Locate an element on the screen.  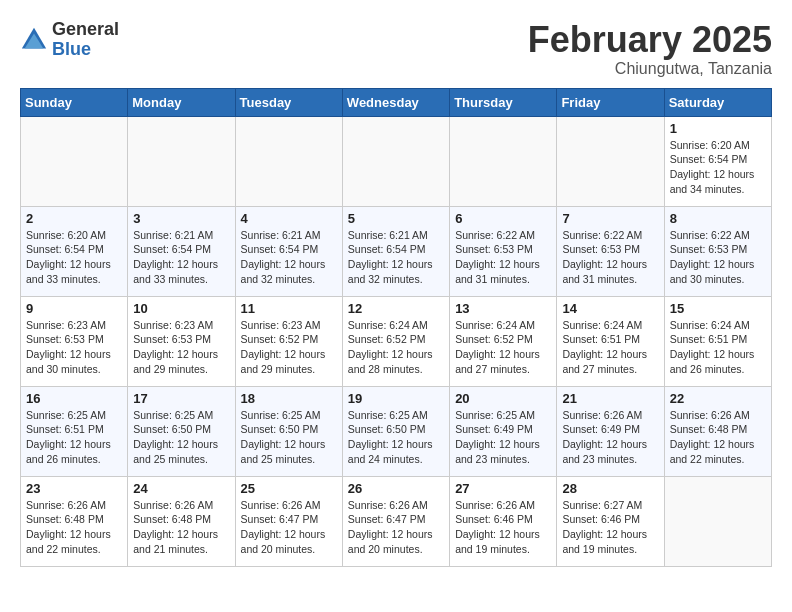
day-cell: 24Sunrise: 6:26 AM Sunset: 6:48 PM Dayli… is located at coordinates (182, 521).